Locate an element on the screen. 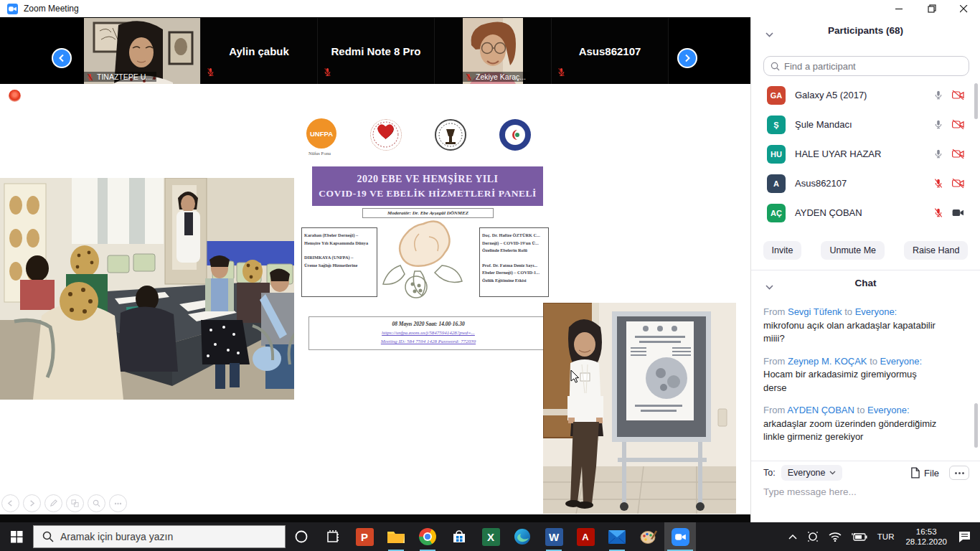 Image resolution: width=980 pixels, height=551 pixels. taskbar-acrobat: A is located at coordinates (585, 537).